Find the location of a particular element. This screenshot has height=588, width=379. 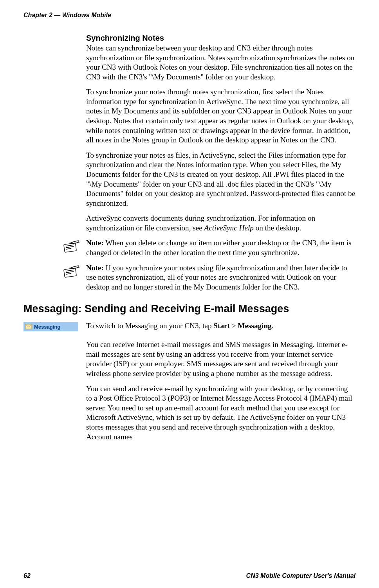

paragraph: ActiveSync converts documents during syn… is located at coordinates (221, 223).